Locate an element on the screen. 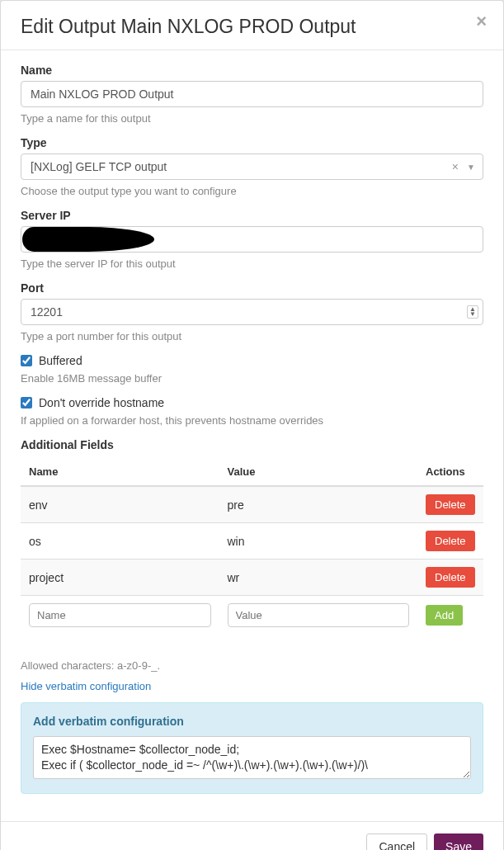 This screenshot has height=850, width=504. port-label: Port is located at coordinates (252, 288).